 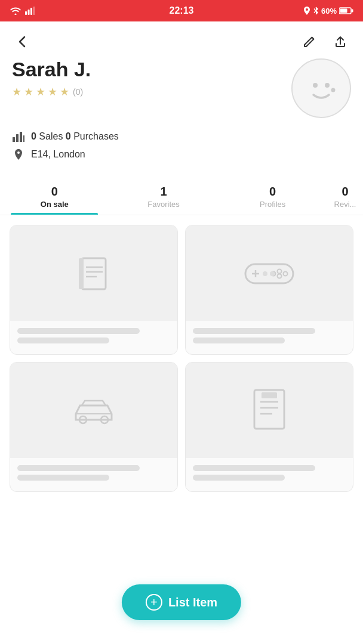 What do you see at coordinates (182, 137) in the screenshot?
I see `sales-row: 0 Sales 0 Purchases` at bounding box center [182, 137].